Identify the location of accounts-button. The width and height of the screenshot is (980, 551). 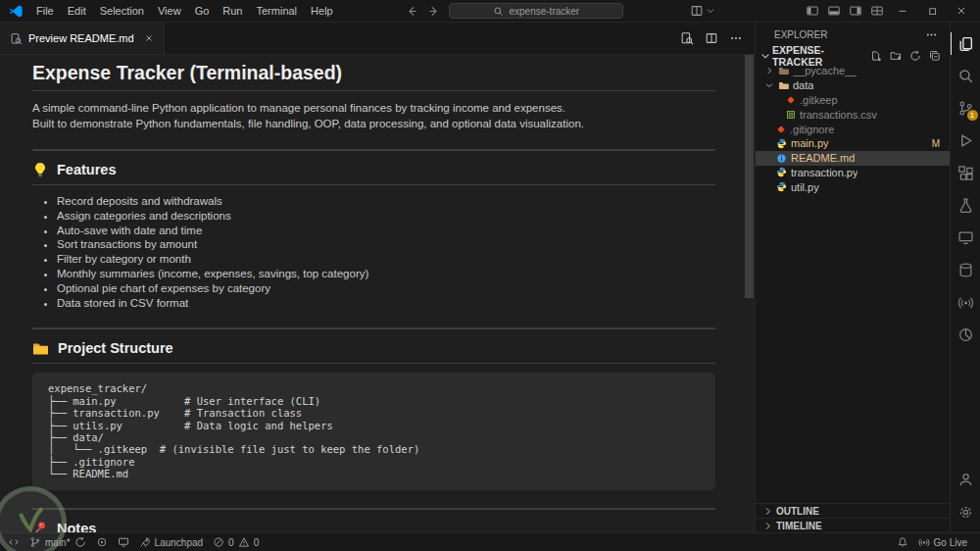
(965, 480).